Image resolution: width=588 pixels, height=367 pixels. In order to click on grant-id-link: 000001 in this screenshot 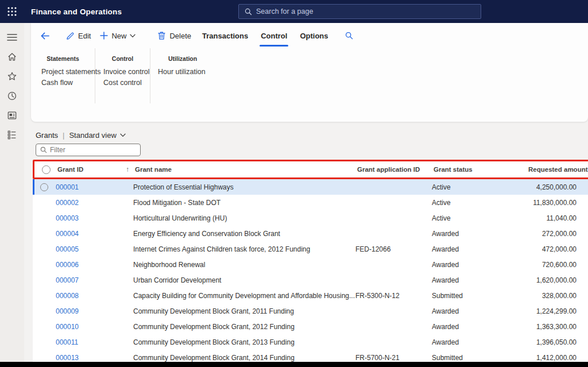, I will do `click(67, 187)`.